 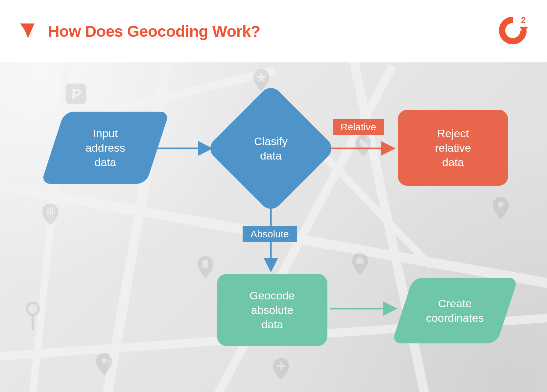 What do you see at coordinates (154, 32) in the screenshot?
I see `page-title: How Does Geocoding Work?` at bounding box center [154, 32].